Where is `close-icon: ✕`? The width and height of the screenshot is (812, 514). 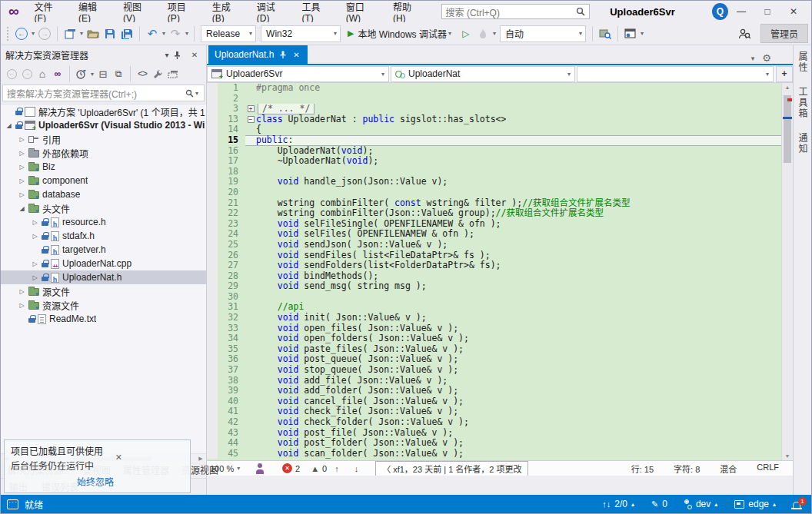 close-icon: ✕ is located at coordinates (195, 55).